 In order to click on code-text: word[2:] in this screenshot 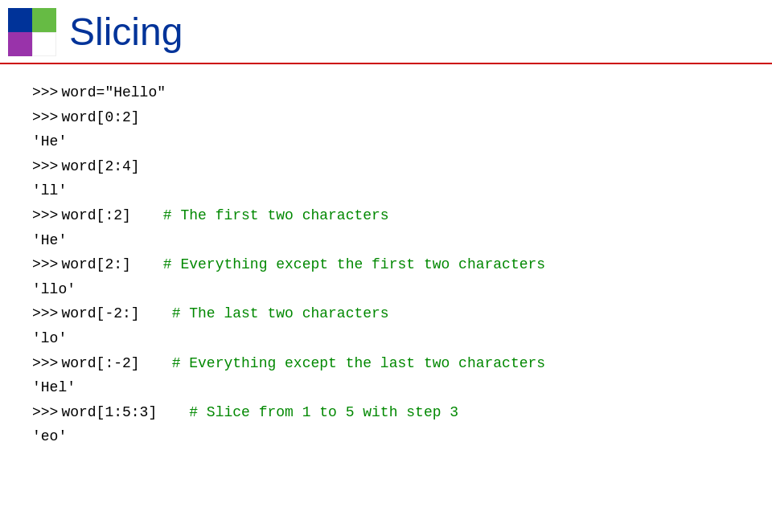, I will do `click(96, 265)`.